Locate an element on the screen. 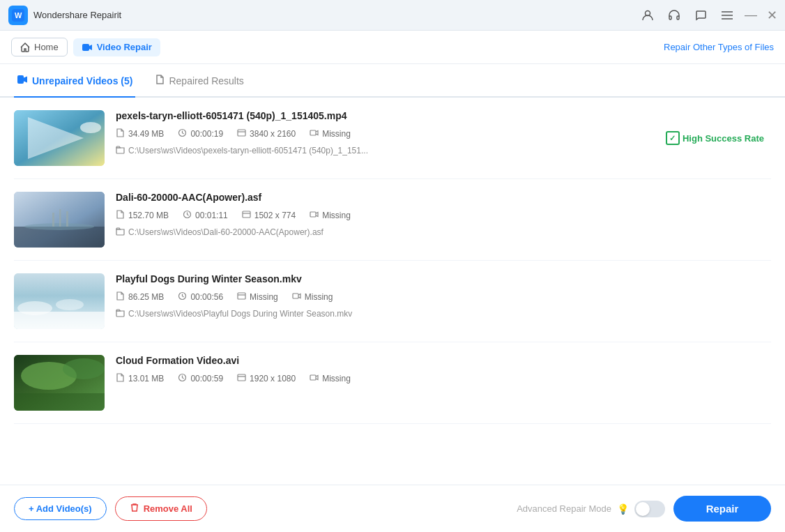  title-bar: W Wondershare Repairit is located at coordinates (392, 15).